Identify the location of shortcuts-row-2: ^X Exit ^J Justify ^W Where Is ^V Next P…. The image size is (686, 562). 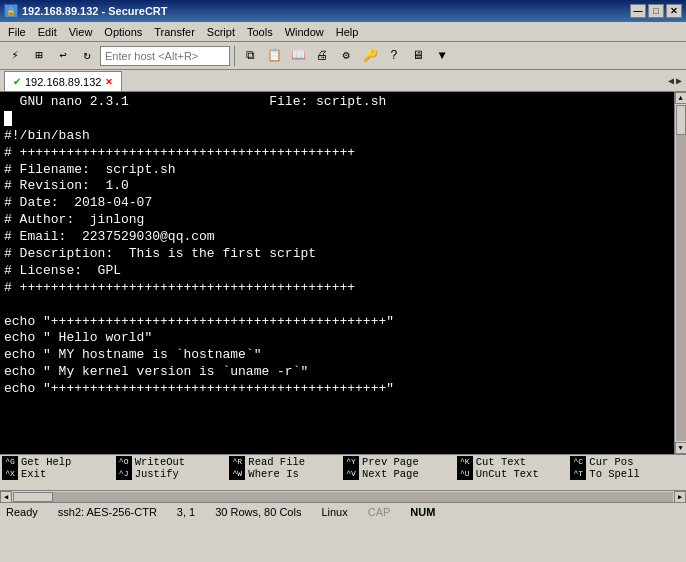
(343, 474).